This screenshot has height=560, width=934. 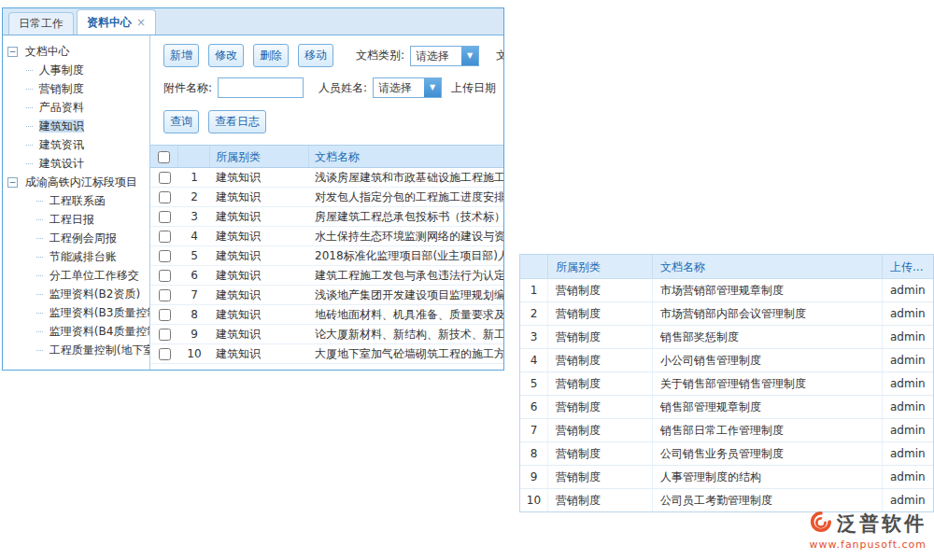 I want to click on table-row: 4 建筑知识 水土保持生态环境监测网络的建设与资..., so click(x=327, y=237).